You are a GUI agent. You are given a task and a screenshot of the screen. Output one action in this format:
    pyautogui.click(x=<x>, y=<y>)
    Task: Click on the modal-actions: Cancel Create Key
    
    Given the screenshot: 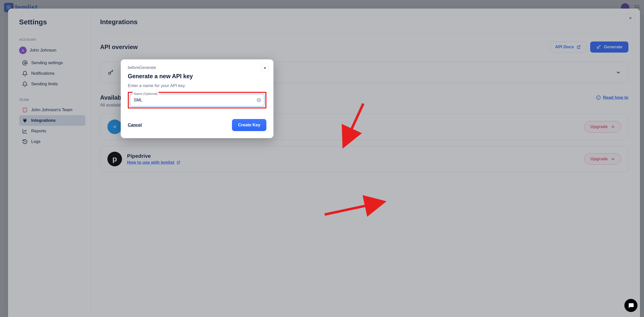 What is the action you would take?
    pyautogui.click(x=197, y=125)
    